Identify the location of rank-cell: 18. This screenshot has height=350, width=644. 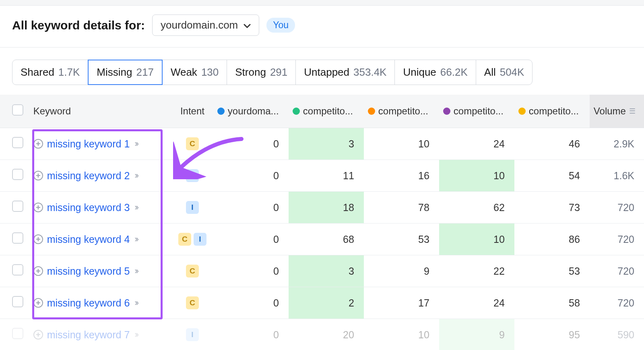
(326, 208).